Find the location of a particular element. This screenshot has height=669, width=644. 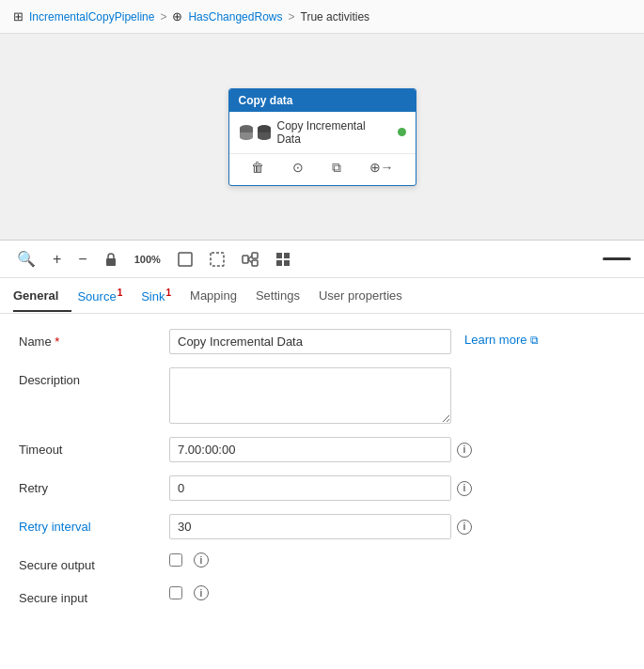

retry-interval-info-icon: i is located at coordinates (464, 527).